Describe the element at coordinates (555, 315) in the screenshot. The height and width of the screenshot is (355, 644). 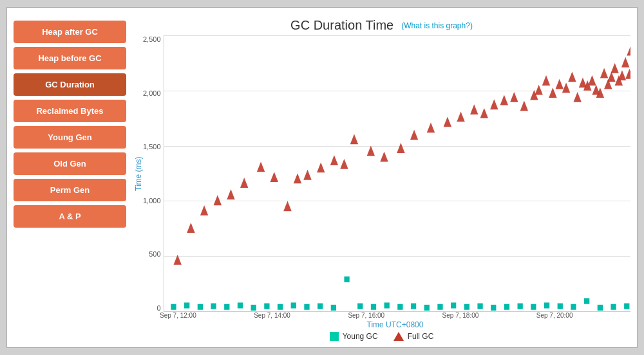
I see `x-tick-2000: Sep 7, 20:00` at that location.